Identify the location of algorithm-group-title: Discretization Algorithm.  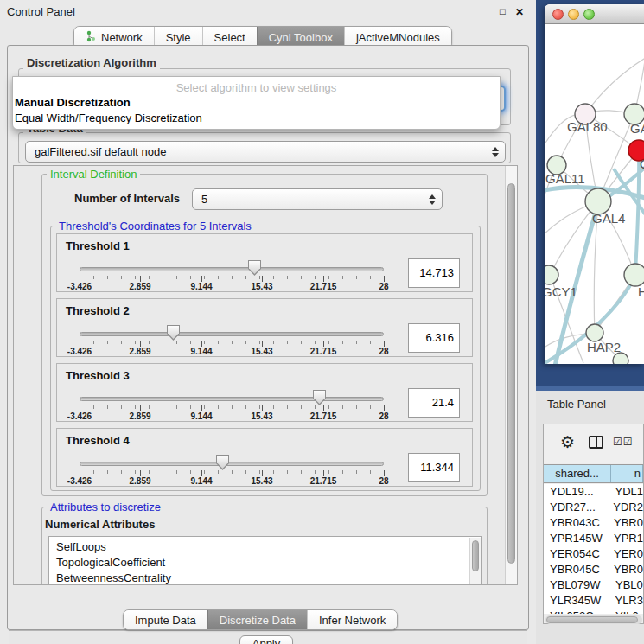
(92, 62).